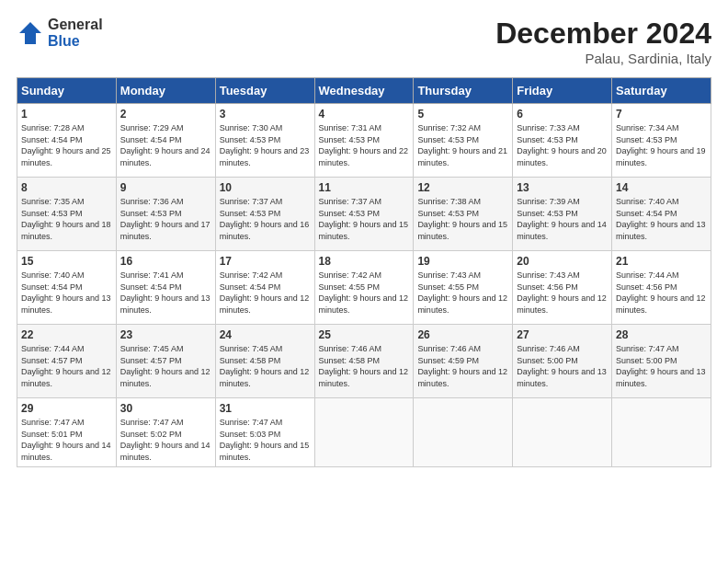 The image size is (728, 563). What do you see at coordinates (165, 261) in the screenshot?
I see `day-number: 16` at bounding box center [165, 261].